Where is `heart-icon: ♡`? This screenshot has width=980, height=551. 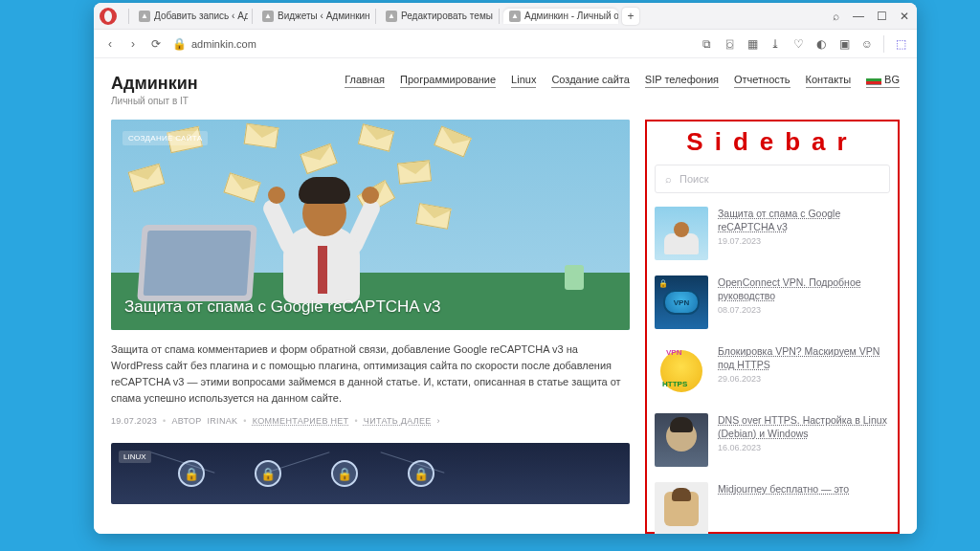
heart-icon: ♡ is located at coordinates (798, 44).